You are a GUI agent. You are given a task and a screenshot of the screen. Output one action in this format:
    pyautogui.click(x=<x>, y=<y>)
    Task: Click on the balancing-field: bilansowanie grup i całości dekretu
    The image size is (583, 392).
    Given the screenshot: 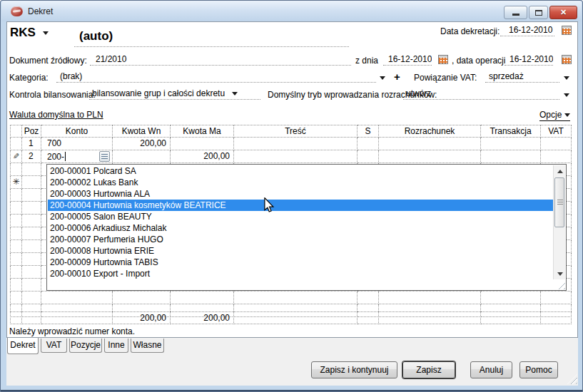 What is the action you would take?
    pyautogui.click(x=175, y=94)
    